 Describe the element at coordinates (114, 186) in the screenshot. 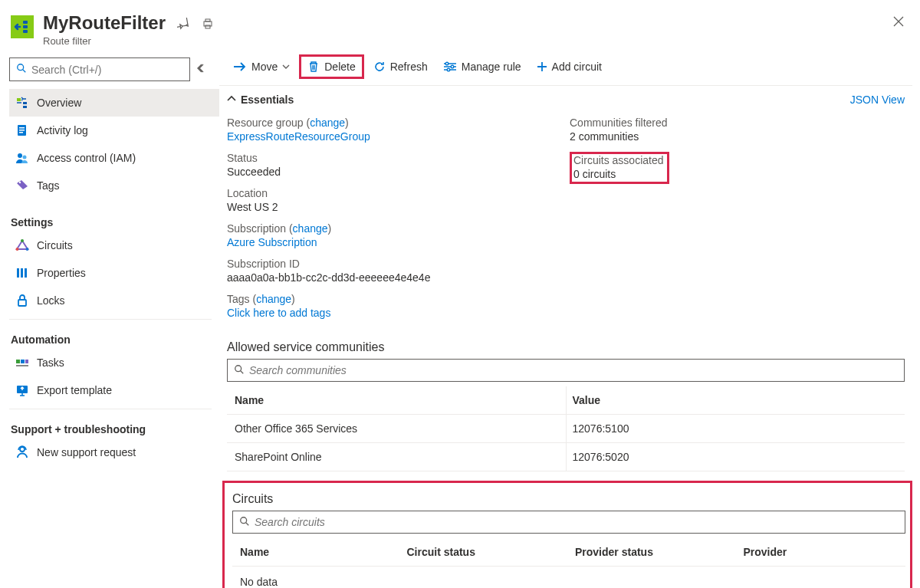

I see `sidebar-item-tags: Tags` at that location.